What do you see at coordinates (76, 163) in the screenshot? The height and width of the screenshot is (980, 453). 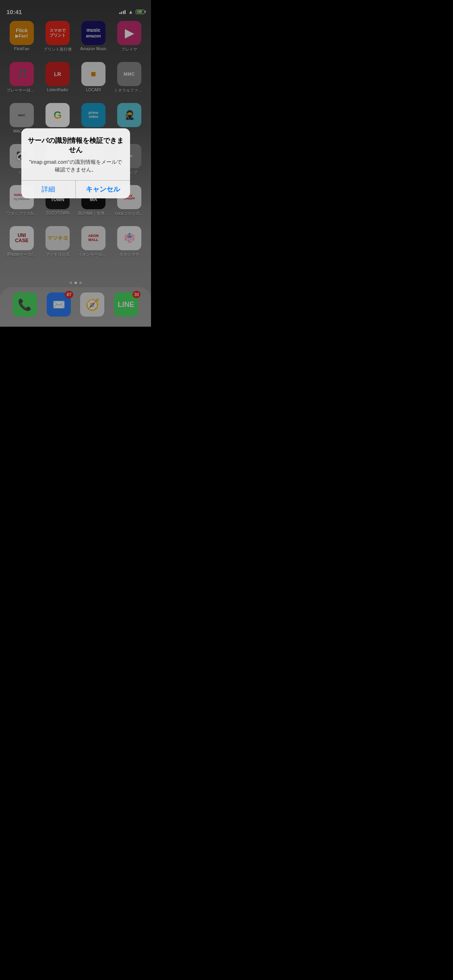 I see `alert-overlay: サーバの識別情報を検証できません "imap.gmail.com"の識別情報をメ…` at bounding box center [76, 163].